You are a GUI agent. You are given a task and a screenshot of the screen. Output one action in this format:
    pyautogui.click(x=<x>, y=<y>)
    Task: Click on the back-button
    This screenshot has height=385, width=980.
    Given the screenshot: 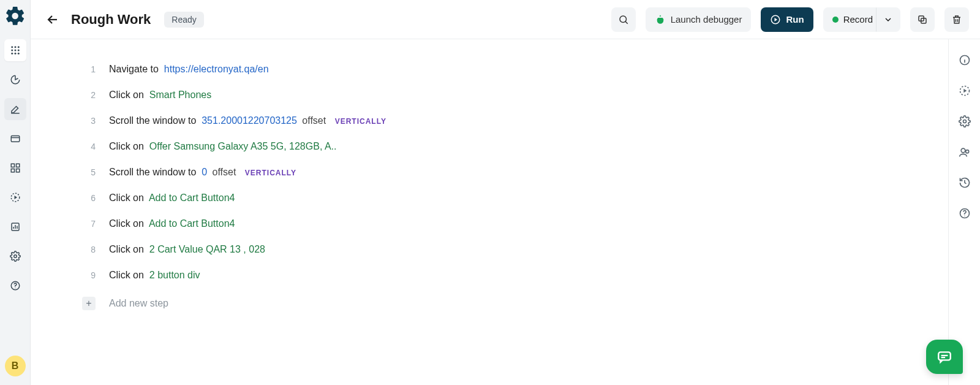 What is the action you would take?
    pyautogui.click(x=53, y=20)
    